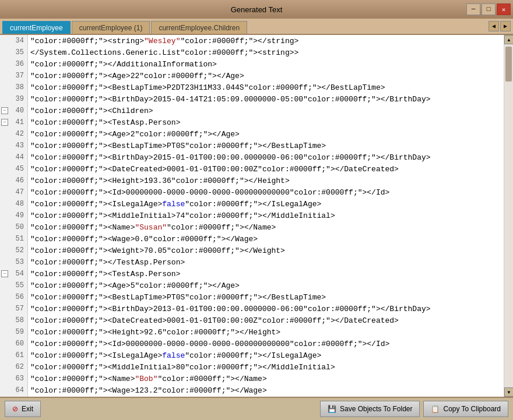  I want to click on code-line-60: "color:#0000ff;"><Id>00000000-0000-0000-…, so click(266, 344).